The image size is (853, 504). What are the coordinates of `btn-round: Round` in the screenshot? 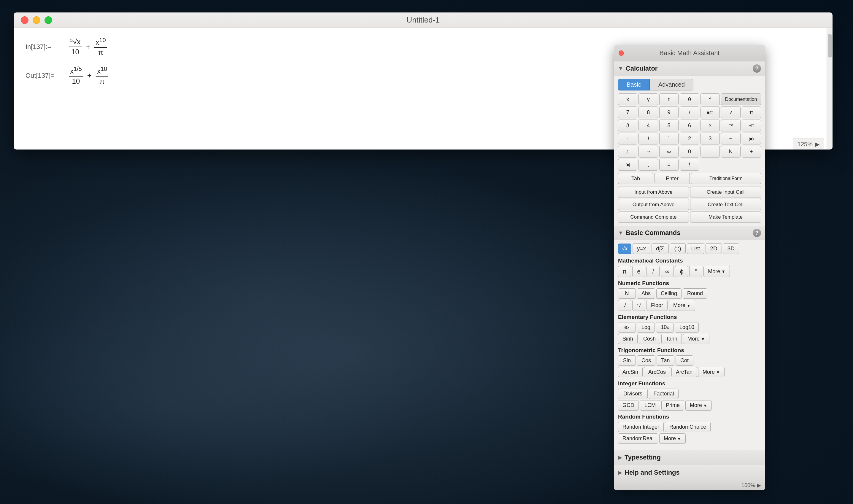 It's located at (695, 293).